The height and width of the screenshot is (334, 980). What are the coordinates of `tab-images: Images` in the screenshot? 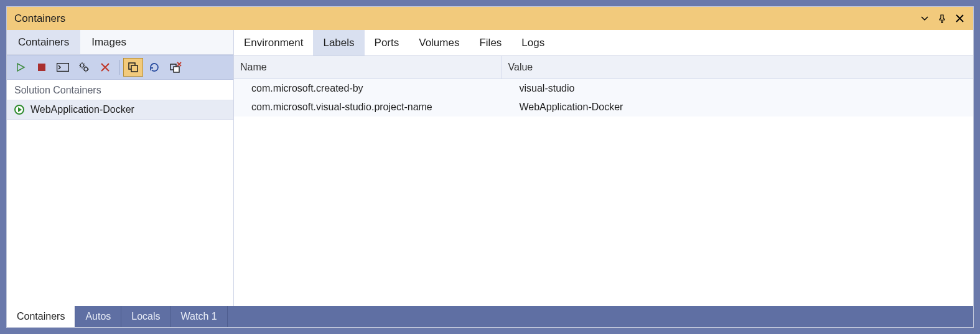 It's located at (109, 42).